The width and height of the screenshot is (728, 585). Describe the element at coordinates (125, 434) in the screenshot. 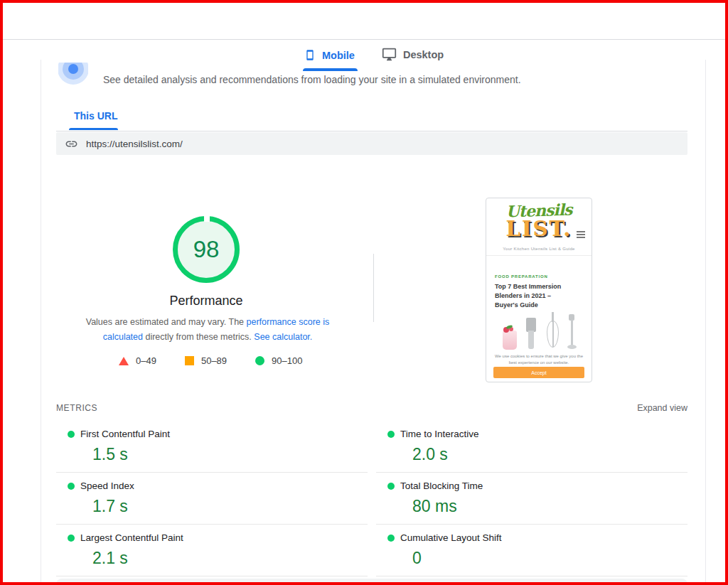

I see `metric-label: First Contentful Paint` at that location.